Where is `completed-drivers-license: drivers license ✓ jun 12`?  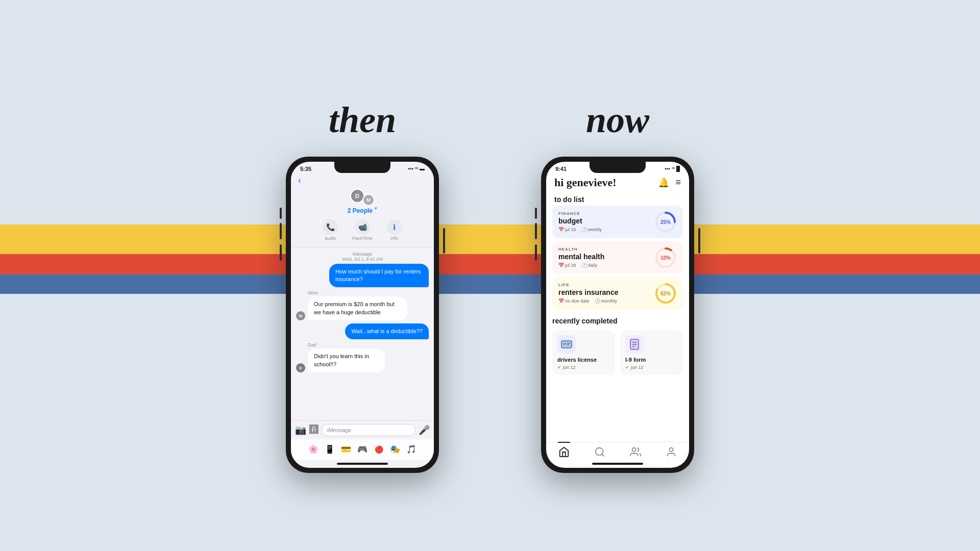 completed-drivers-license: drivers license ✓ jun 12 is located at coordinates (584, 353).